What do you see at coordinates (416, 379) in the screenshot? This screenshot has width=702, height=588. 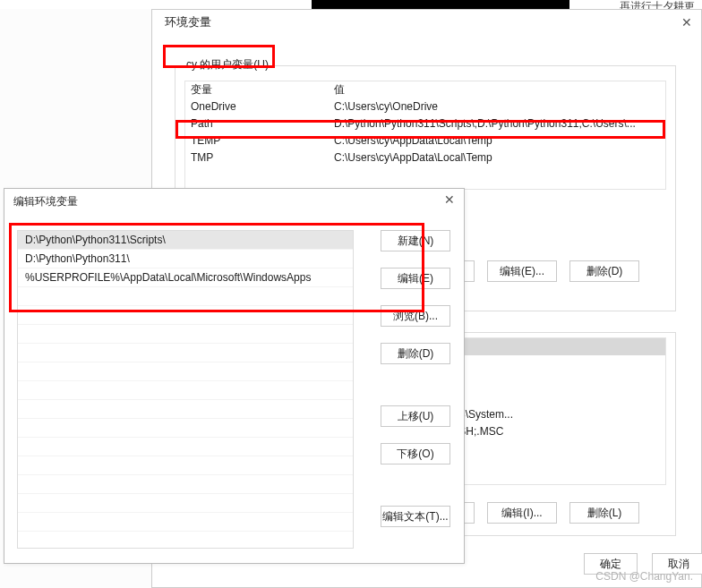 I see `edit-side-buttons: 新建(N) 编辑(E) 浏览(B)... 删除(D) 上移(U) 下移(O) 编…` at bounding box center [416, 379].